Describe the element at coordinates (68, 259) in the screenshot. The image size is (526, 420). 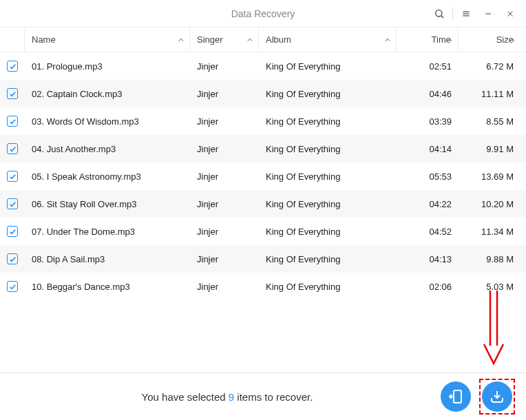
I see `file-name: 08. Dip A Sail.mp3` at that location.